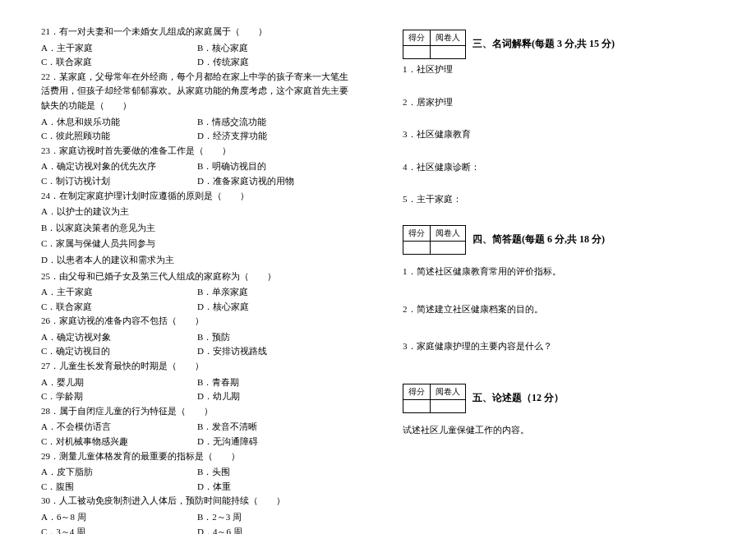 The height and width of the screenshot is (534, 756). Describe the element at coordinates (197, 412) in the screenshot. I see `q28: 28．属于自闭症儿童的行为特征是（ ）` at that location.